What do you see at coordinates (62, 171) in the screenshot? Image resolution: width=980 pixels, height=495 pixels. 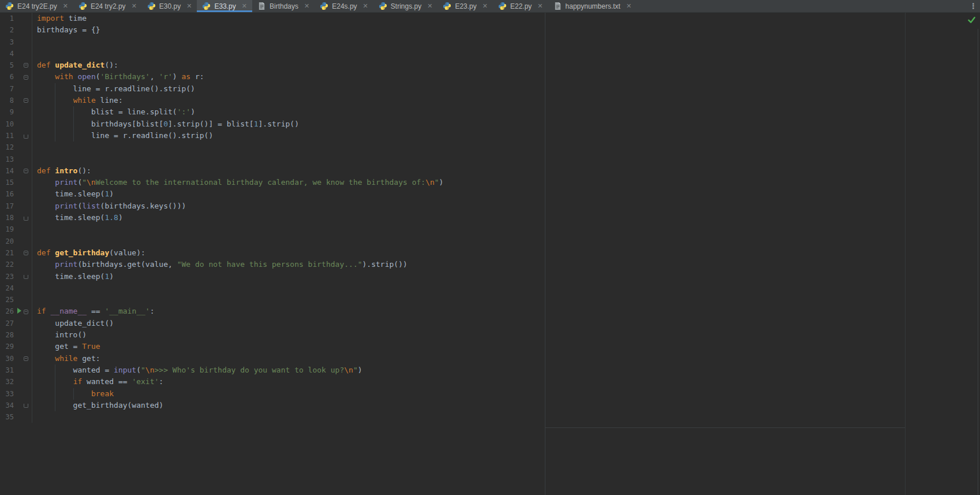 I see `code-text: def intro():` at bounding box center [62, 171].